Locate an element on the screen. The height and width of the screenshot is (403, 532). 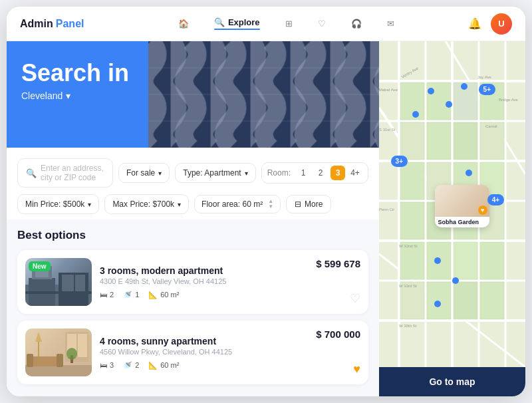
hero-text: Search in Cleveland ▾ is located at coordinates (75, 80).